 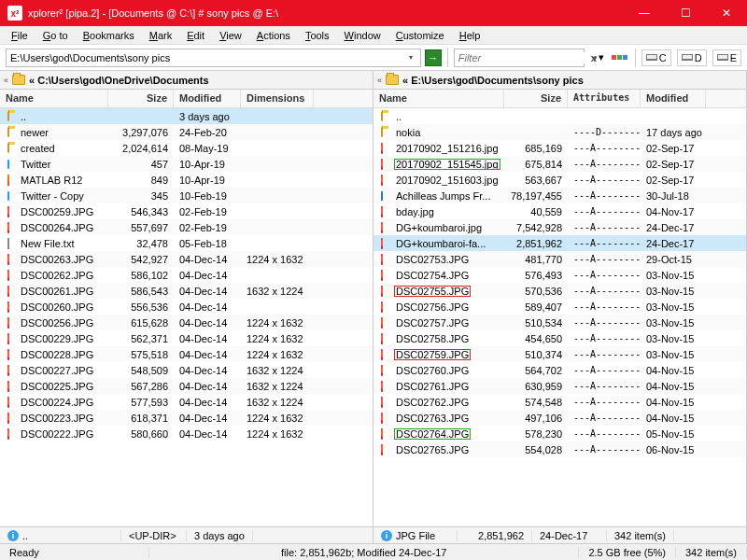 What do you see at coordinates (560, 116) in the screenshot?
I see `list-item: ..` at bounding box center [560, 116].